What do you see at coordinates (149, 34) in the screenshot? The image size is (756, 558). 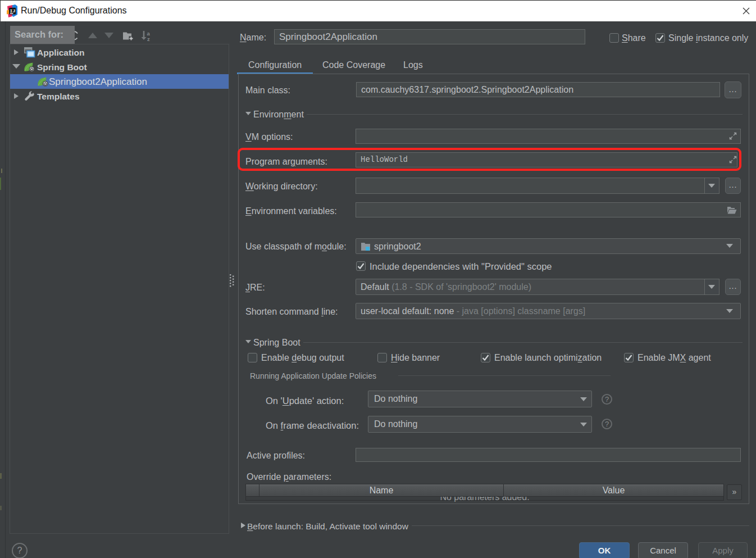 I see `svg-text: a` at bounding box center [149, 34].